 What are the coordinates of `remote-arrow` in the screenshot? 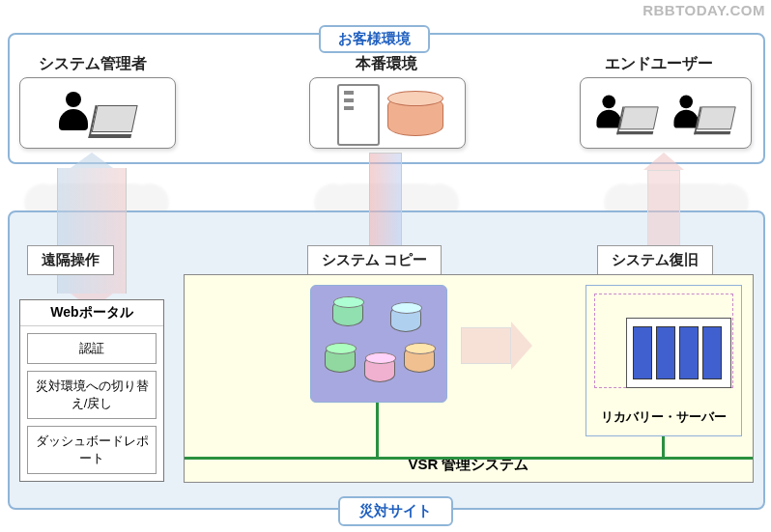 It's located at (92, 231).